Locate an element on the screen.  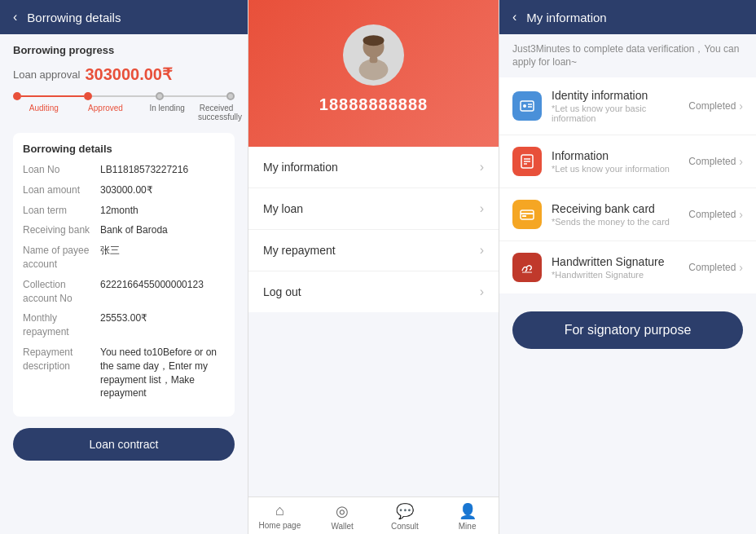
info-list: Identity information *Let us know your b… is located at coordinates (627, 186).